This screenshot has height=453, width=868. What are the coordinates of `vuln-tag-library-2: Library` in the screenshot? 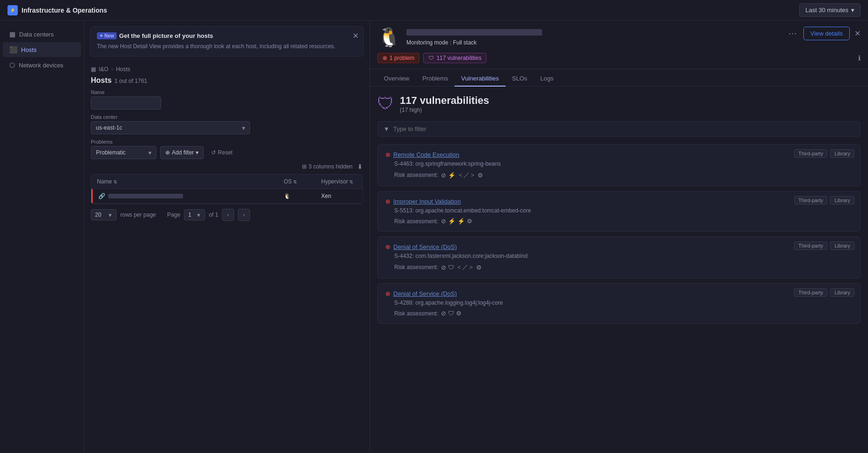 It's located at (842, 200).